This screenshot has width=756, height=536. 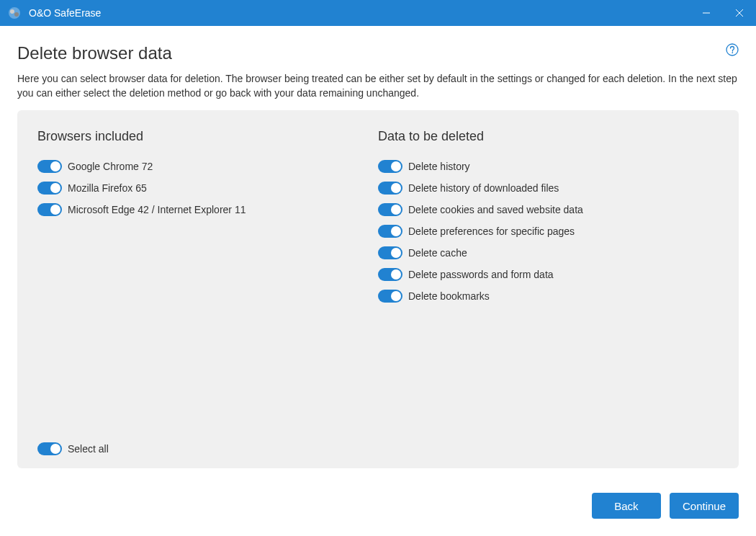 What do you see at coordinates (549, 253) in the screenshot?
I see `data-item: Delete cache` at bounding box center [549, 253].